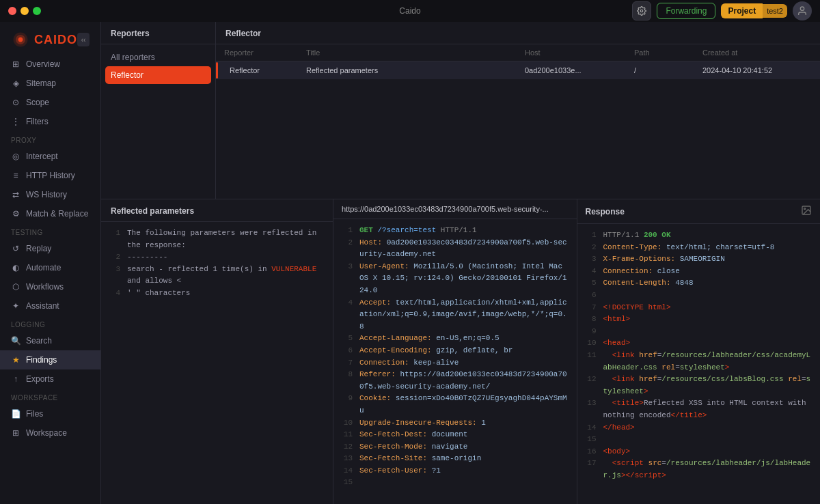 This screenshot has height=504, width=820. Describe the element at coordinates (455, 279) in the screenshot. I see `code-line: 3User-Agent: Mozilla/5.0 (Macintosh; Int…` at that location.